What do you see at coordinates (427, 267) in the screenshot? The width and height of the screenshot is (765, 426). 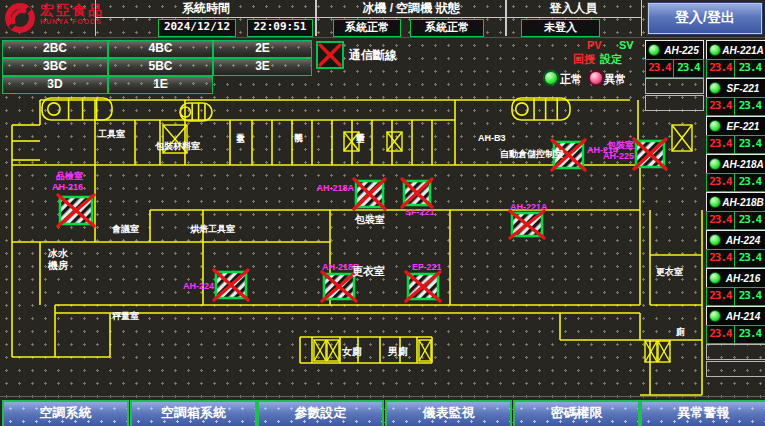 I see `map-label: EF-221` at bounding box center [427, 267].